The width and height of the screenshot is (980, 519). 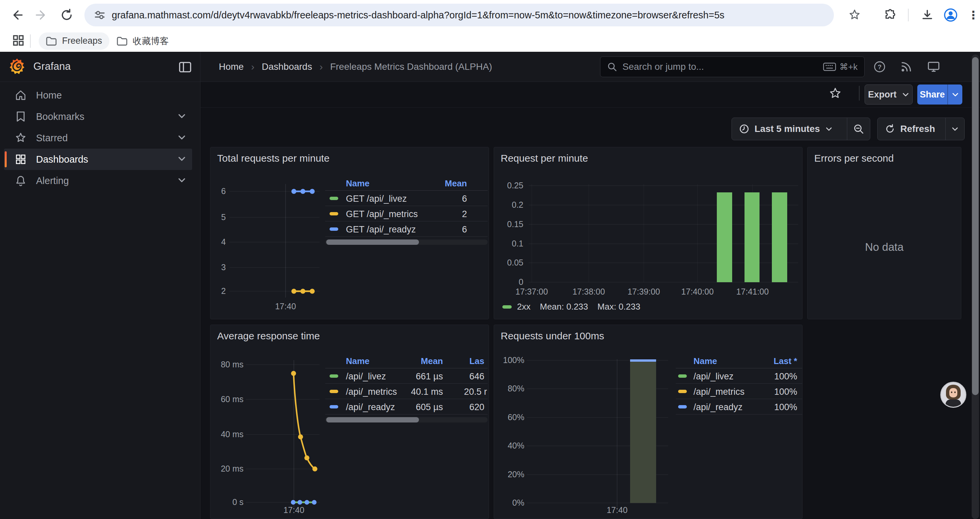 What do you see at coordinates (975, 226) in the screenshot?
I see `scrollbar-thumb` at bounding box center [975, 226].